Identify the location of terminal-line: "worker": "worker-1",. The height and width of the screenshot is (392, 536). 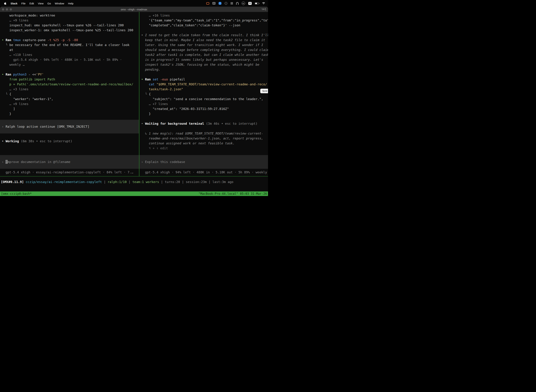
(69, 99).